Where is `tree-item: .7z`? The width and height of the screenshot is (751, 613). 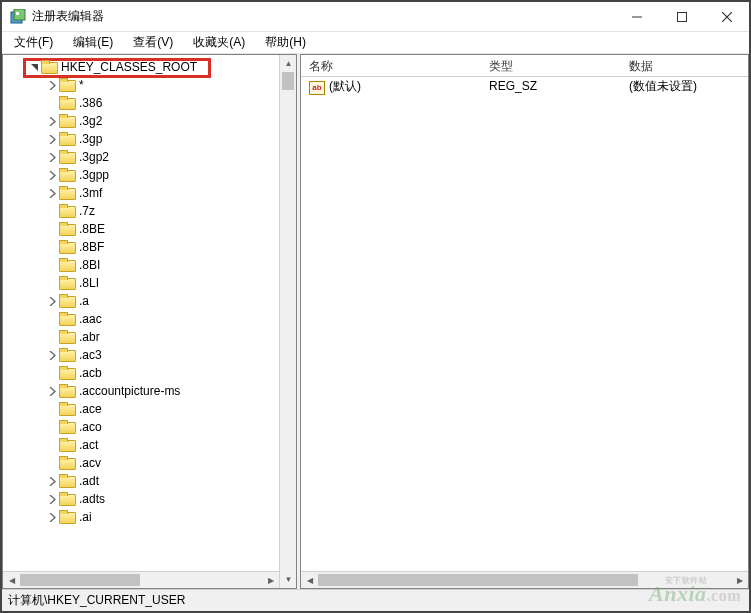
tree-item: .7z is located at coordinates (141, 211).